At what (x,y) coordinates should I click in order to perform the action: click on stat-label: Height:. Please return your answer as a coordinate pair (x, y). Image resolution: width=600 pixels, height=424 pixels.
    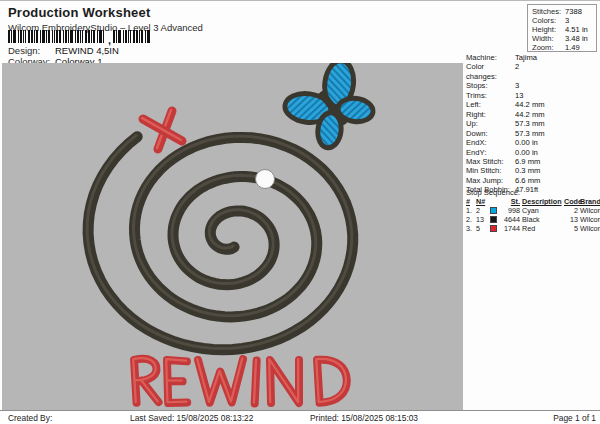
    Looking at the image, I should click on (548, 30).